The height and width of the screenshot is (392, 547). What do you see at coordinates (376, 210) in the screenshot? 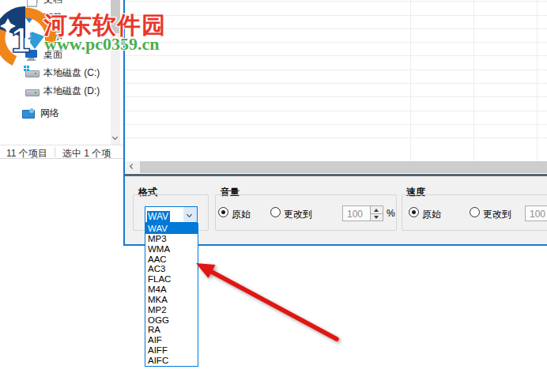
I see `volume-spin-up-button` at bounding box center [376, 210].